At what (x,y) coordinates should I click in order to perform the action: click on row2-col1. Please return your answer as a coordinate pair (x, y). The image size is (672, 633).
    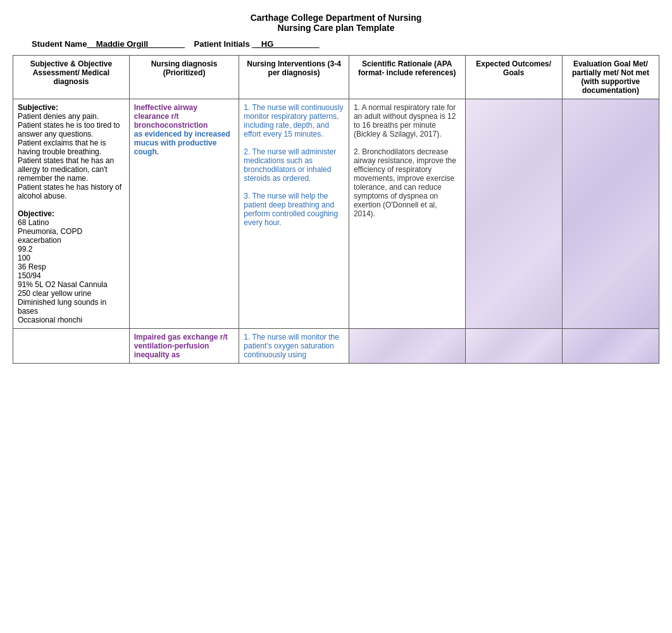
    Looking at the image, I should click on (72, 347).